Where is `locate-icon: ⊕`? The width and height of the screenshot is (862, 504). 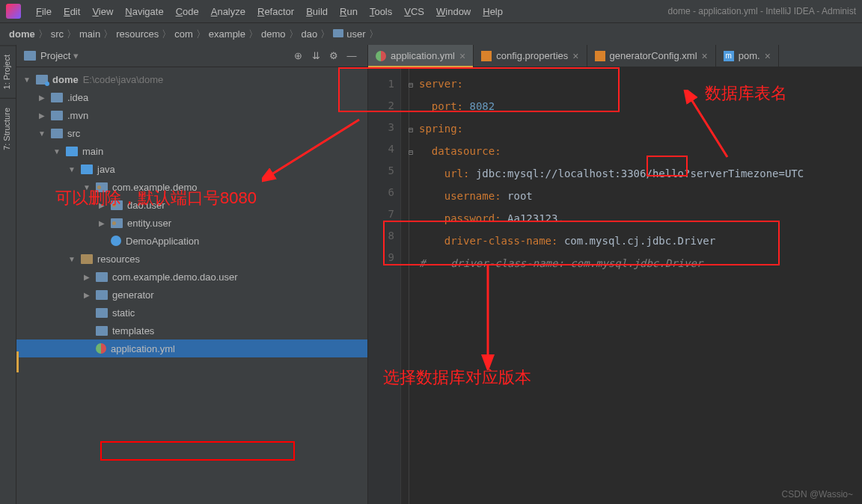
locate-icon: ⊕ is located at coordinates (298, 56).